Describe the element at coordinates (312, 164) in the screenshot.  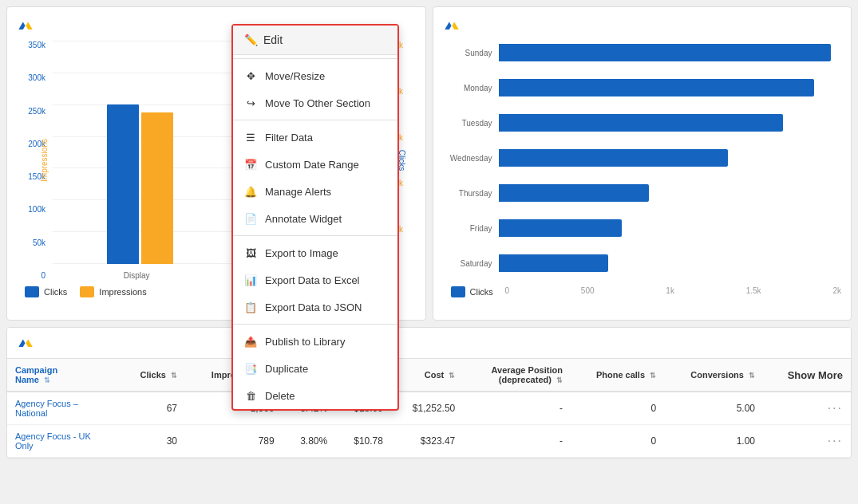
I see `custom-date-label: Custom Date Range` at that location.